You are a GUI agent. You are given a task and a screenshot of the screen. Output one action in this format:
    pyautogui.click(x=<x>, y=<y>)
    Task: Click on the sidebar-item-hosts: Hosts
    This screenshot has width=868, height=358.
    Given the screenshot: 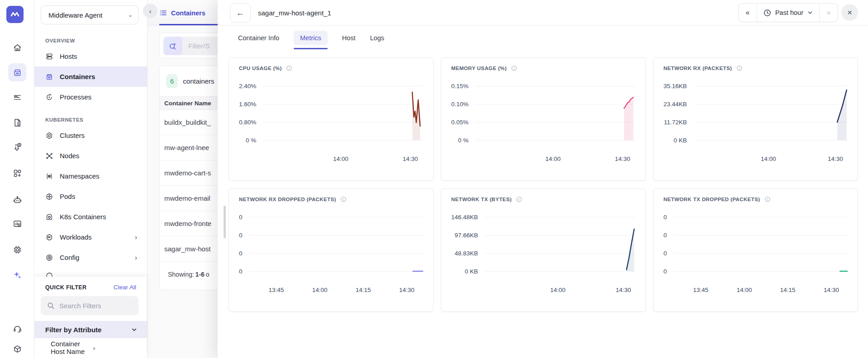 What is the action you would take?
    pyautogui.click(x=91, y=56)
    